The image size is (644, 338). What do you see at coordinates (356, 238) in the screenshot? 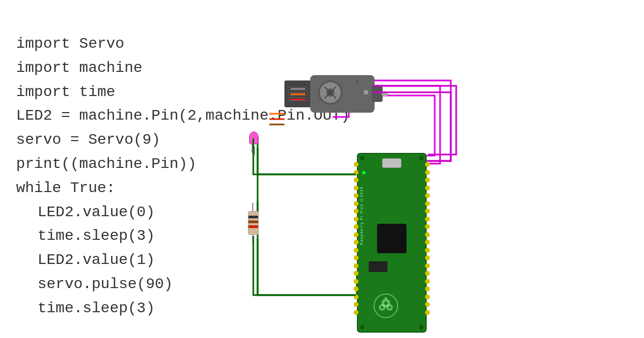
I see `pin-row-left` at bounding box center [356, 238].